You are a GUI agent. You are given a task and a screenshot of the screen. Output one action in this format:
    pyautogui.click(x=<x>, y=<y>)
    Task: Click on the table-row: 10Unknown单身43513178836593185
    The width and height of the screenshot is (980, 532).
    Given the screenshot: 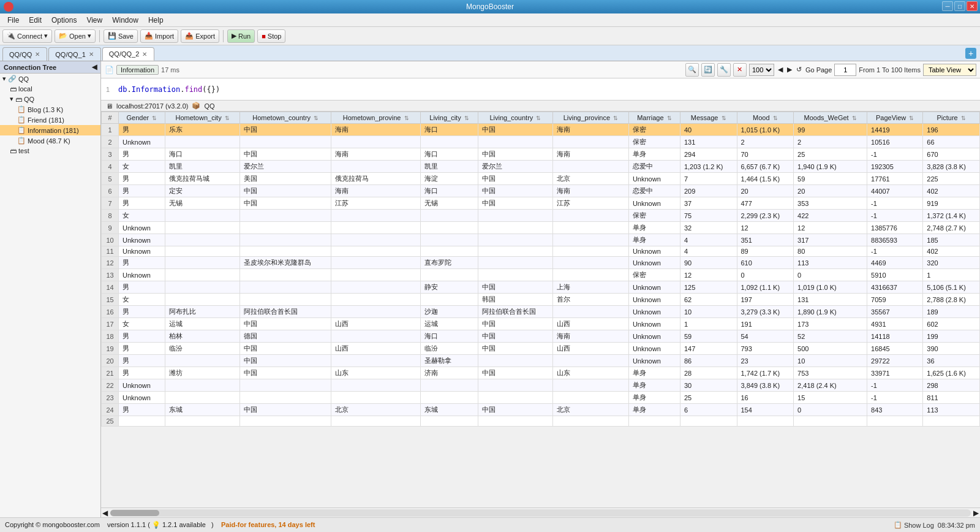 What is the action you would take?
    pyautogui.click(x=541, y=240)
    